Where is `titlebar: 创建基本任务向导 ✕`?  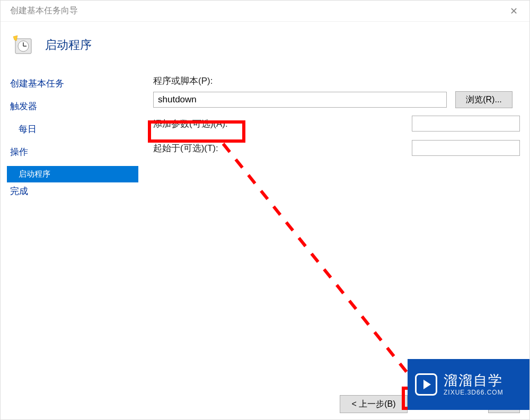 titlebar: 创建基本任务向导 ✕ is located at coordinates (265, 11).